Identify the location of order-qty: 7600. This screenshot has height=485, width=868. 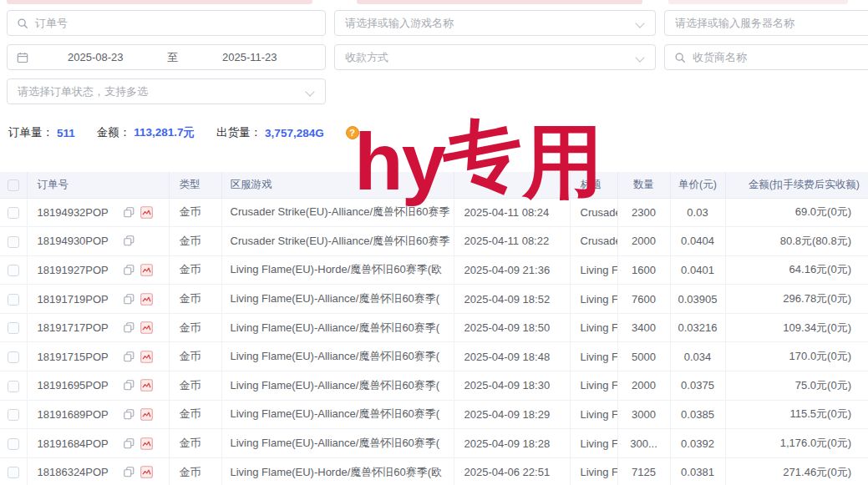
(643, 299).